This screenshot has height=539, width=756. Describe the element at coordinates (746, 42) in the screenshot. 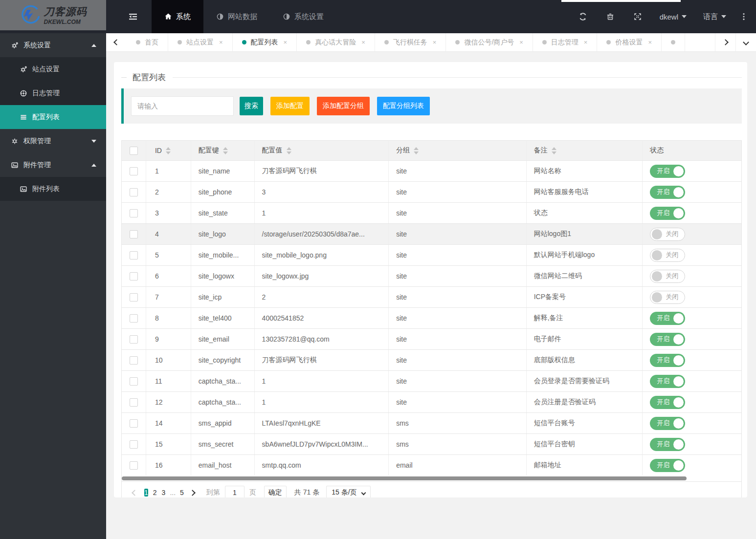

I see `tabs-menu-button` at that location.